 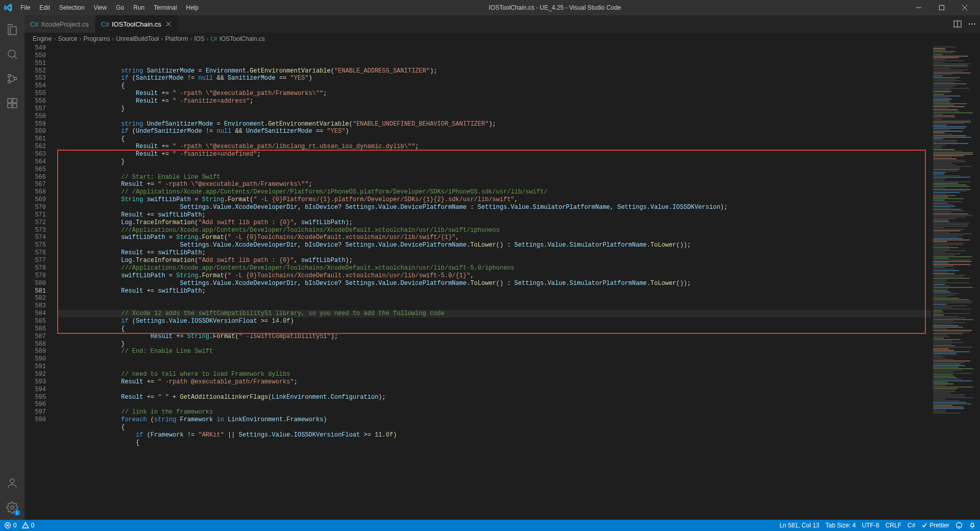 What do you see at coordinates (490, 525) in the screenshot?
I see `status-bar: 0 0 Ln 581, Col 13 Tab Size: 4 UTF-8 CRL…` at bounding box center [490, 525].